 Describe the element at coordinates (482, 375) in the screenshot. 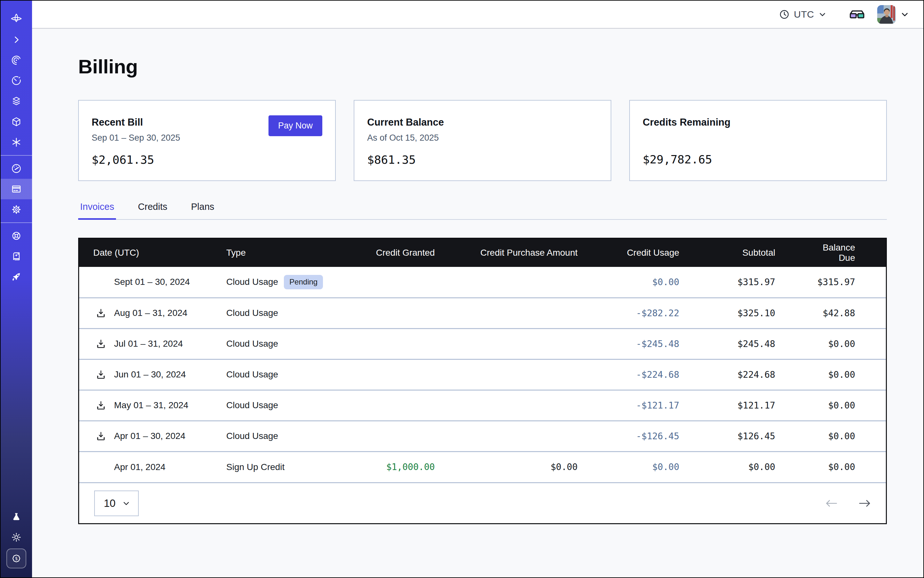

I see `invoice-row: Jun 01 – 30, 2024Cloud Usage-$224.68$224…` at that location.